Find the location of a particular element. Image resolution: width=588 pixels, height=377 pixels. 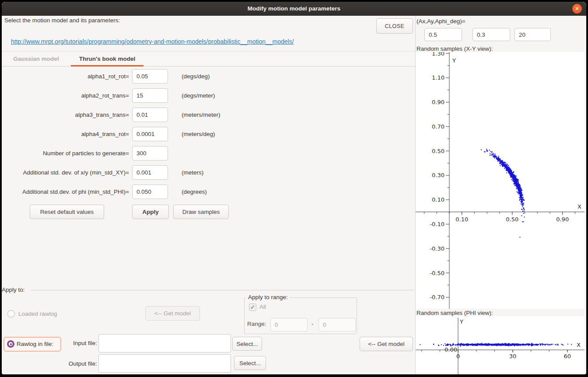

svg-text: 0.70 is located at coordinates (438, 127).